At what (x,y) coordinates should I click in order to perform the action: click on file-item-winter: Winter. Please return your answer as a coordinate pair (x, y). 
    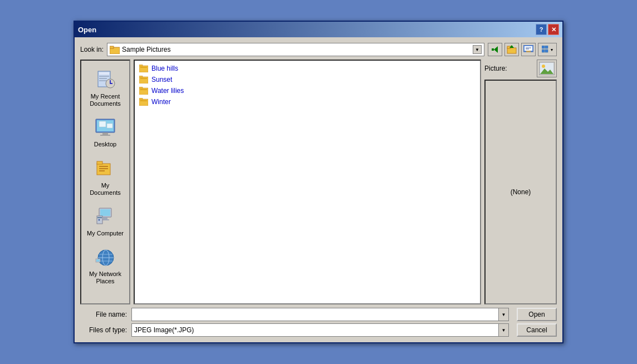
    Looking at the image, I should click on (307, 102).